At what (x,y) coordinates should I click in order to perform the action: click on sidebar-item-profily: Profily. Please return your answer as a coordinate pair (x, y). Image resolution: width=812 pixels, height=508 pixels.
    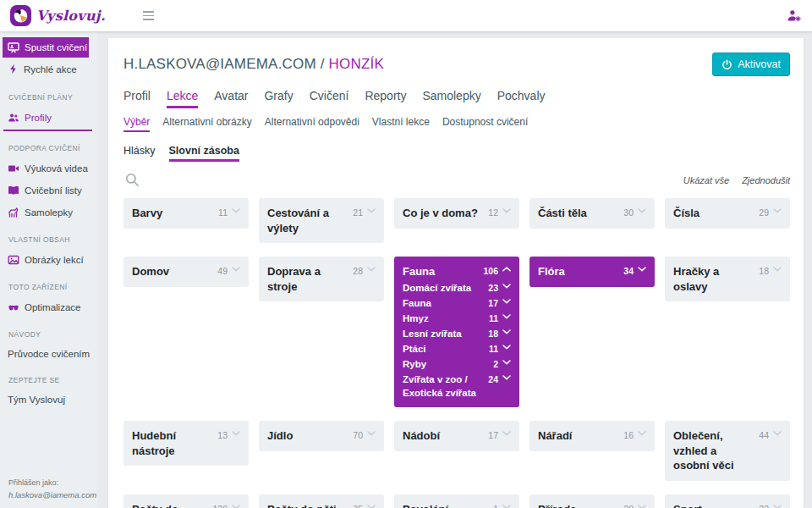
    Looking at the image, I should click on (46, 118).